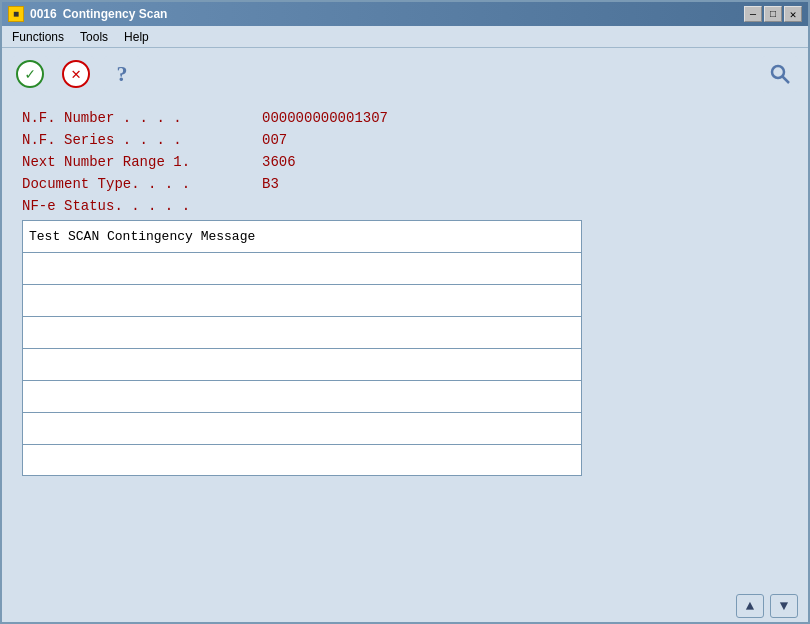 The image size is (810, 624). Describe the element at coordinates (116, 14) in the screenshot. I see `window-title: Contingency Scan` at that location.